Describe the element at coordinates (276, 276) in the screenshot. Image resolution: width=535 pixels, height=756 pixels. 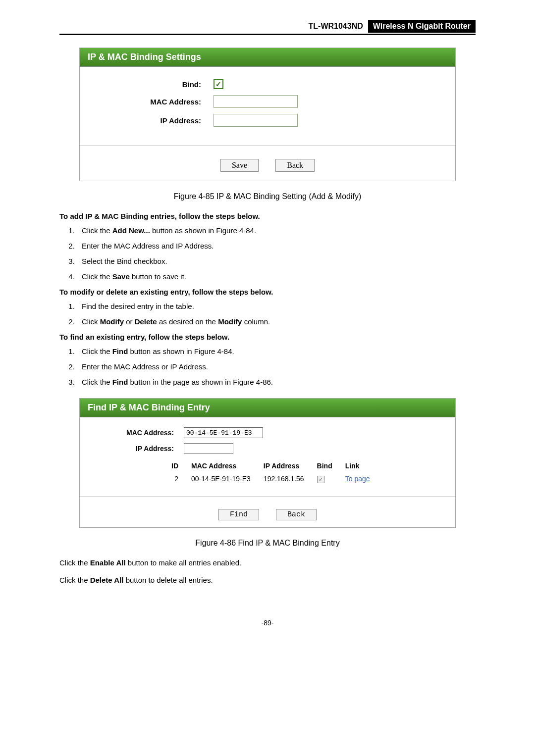
I see `list-item: Click the Save button to save it.` at that location.